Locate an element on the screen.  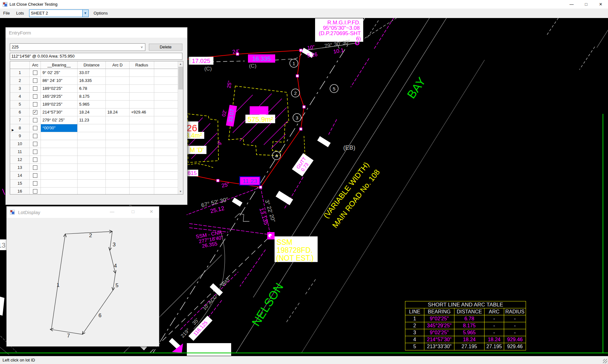
chevron-down-icon: ▼ is located at coordinates (86, 13).